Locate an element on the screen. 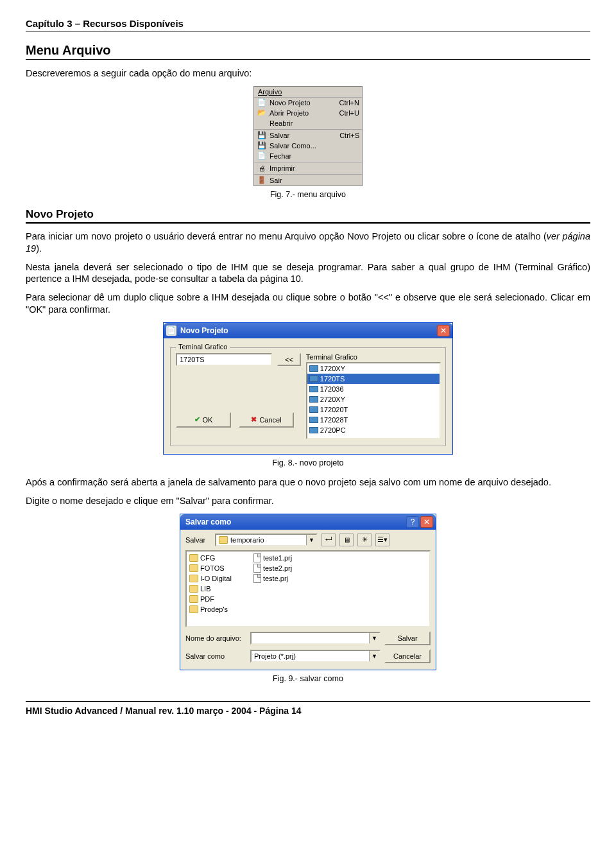  x-icon: ✖ is located at coordinates (254, 420).